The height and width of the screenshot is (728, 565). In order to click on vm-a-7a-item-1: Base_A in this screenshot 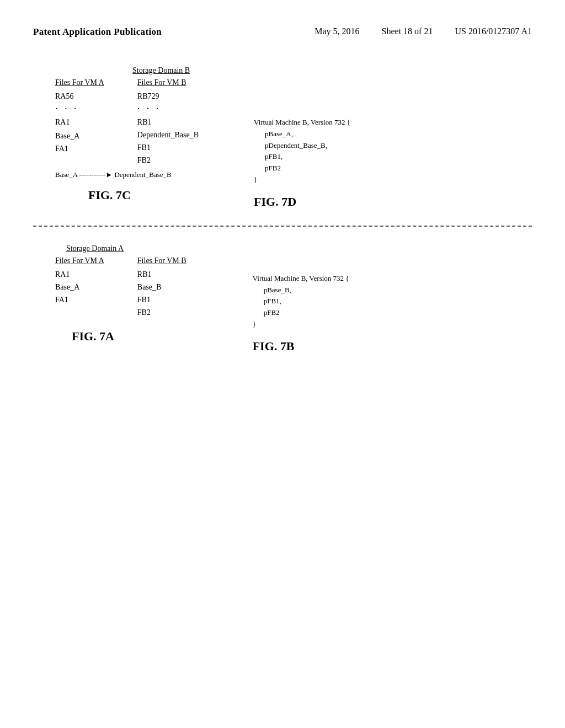, I will do `click(79, 287)`.